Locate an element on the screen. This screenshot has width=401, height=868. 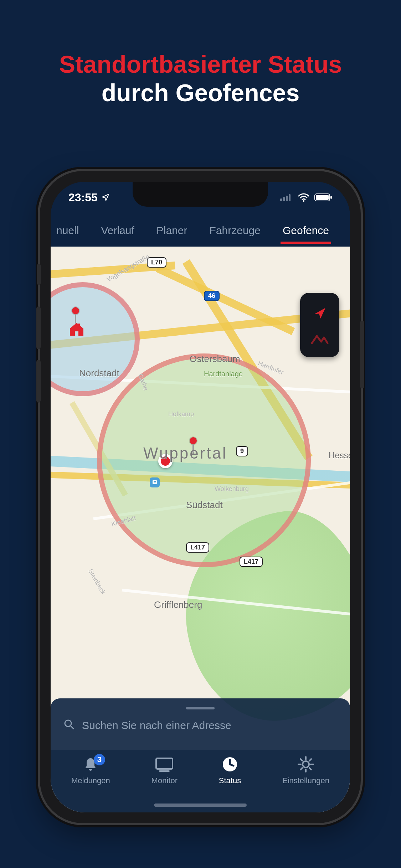
tab-planer: Planer is located at coordinates (172, 231).